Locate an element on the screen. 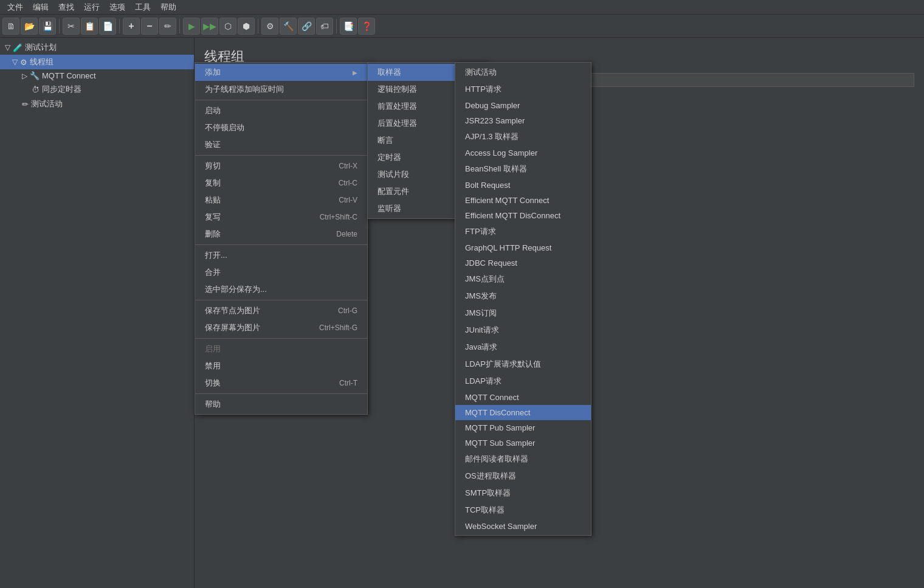  menu-help: 帮助 is located at coordinates (168, 7).